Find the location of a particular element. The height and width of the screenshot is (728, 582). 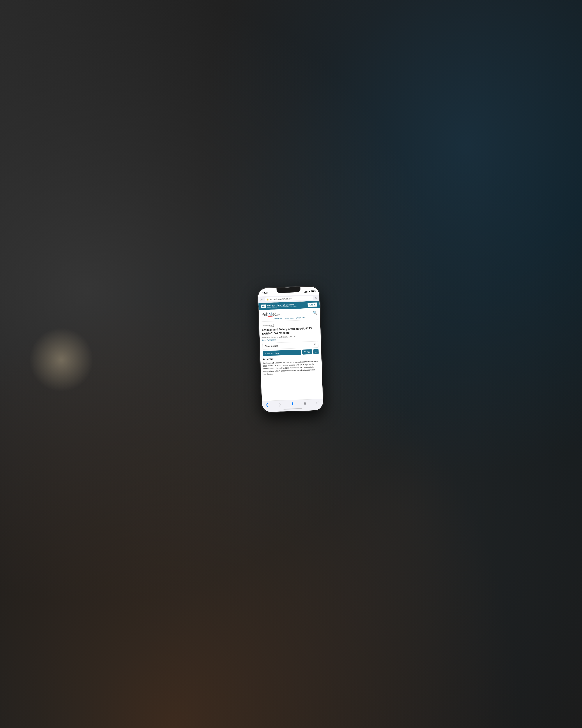

forward-button: ❯ is located at coordinates (280, 404).